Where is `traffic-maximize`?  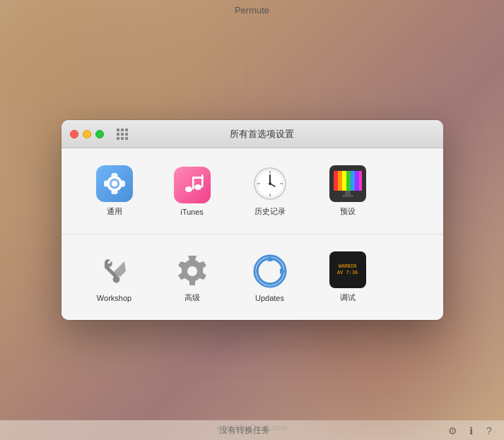
traffic-maximize is located at coordinates (100, 134).